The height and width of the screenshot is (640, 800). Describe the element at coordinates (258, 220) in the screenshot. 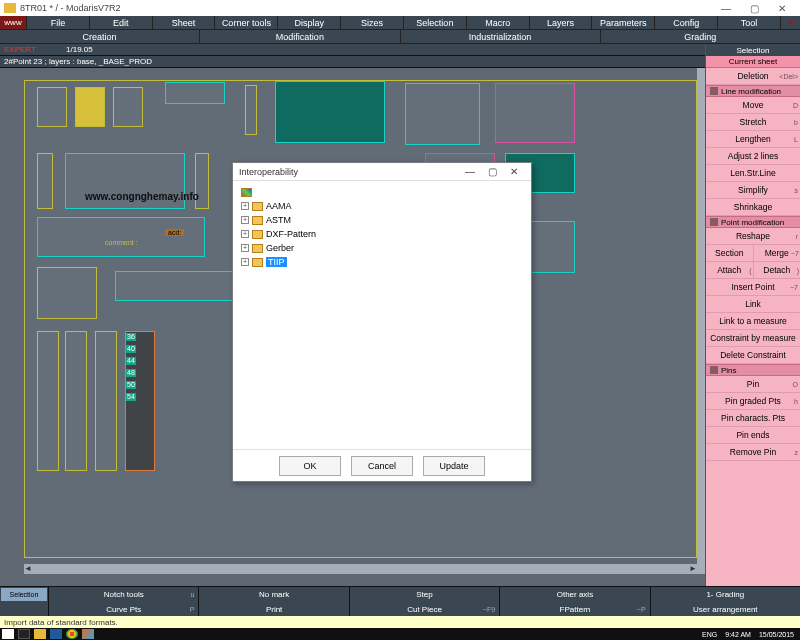

I see `folder-icon` at that location.